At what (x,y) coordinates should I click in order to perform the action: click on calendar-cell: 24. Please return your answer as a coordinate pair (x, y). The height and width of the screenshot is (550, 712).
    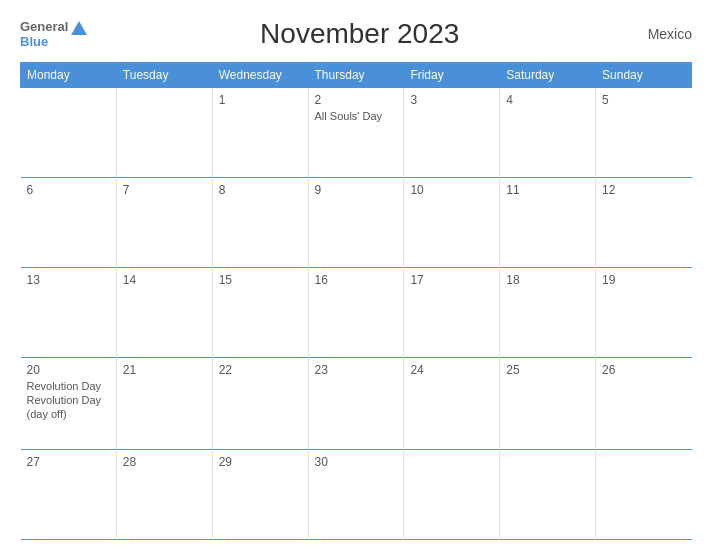
    Looking at the image, I should click on (452, 403).